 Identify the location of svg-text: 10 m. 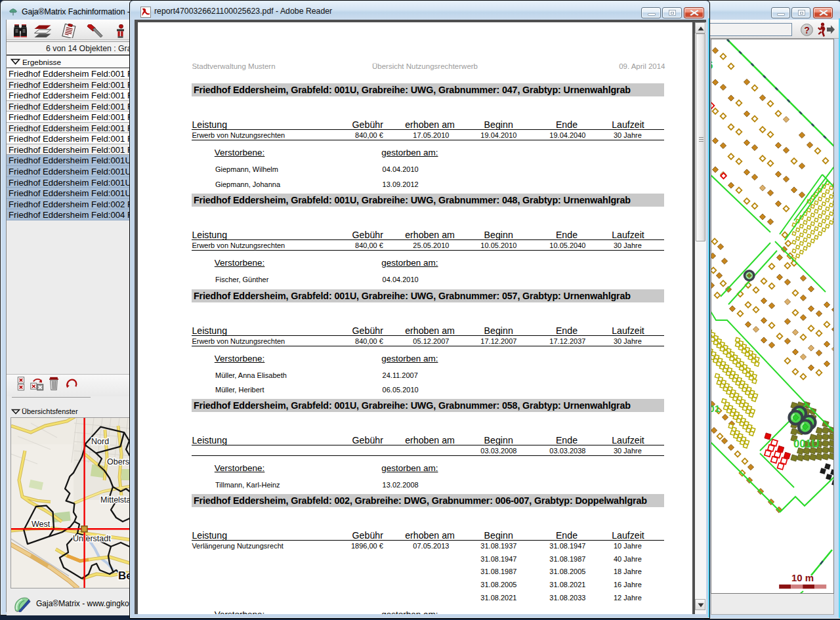
(803, 577).